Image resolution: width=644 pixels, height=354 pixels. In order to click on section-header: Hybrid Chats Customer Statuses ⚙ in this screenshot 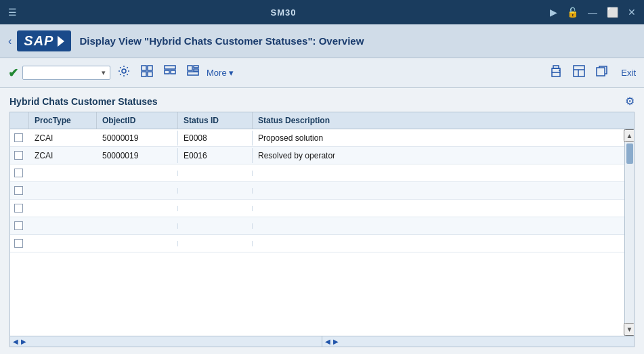, I will do `click(322, 102)`.